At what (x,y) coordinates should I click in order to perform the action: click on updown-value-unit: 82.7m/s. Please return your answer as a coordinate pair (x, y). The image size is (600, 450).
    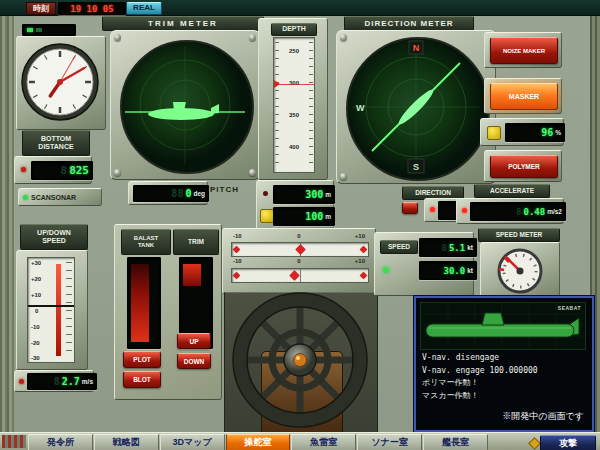
    Looking at the image, I should click on (54, 381).